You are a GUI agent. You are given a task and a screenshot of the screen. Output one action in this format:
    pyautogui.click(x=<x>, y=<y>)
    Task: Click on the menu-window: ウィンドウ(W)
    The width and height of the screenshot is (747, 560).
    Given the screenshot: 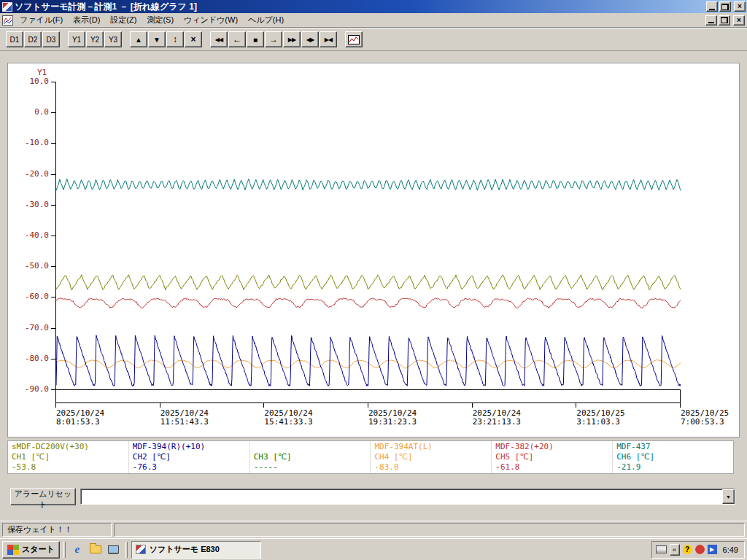 What is the action you would take?
    pyautogui.click(x=211, y=20)
    